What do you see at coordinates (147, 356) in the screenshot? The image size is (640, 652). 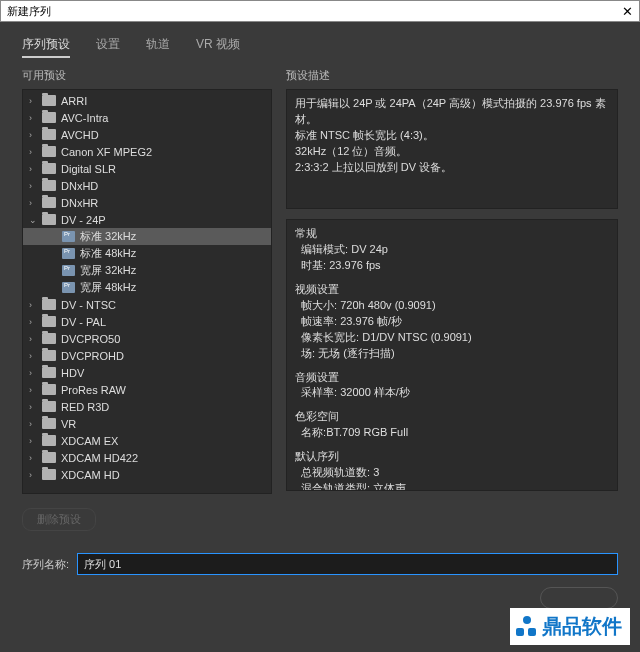 I see `tree-folder: ›DVCPROHD` at bounding box center [147, 356].